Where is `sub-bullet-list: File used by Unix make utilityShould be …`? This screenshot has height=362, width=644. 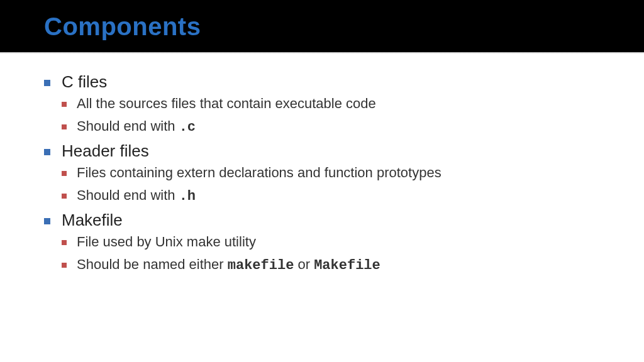
sub-bullet-list: File used by Unix make utilityShould be … is located at coordinates (331, 254).